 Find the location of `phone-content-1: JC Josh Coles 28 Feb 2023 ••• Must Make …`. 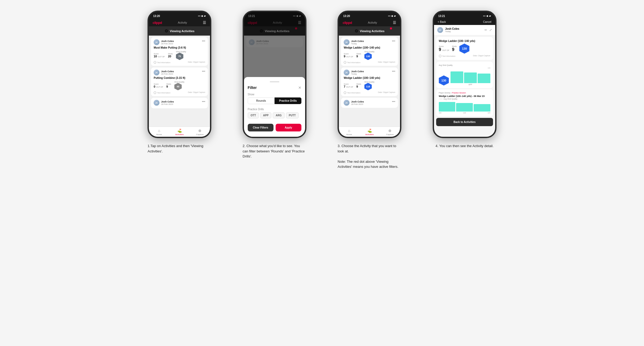

phone-content-1: JC Josh Coles 28 Feb 2023 ••• Must Make … is located at coordinates (179, 81).